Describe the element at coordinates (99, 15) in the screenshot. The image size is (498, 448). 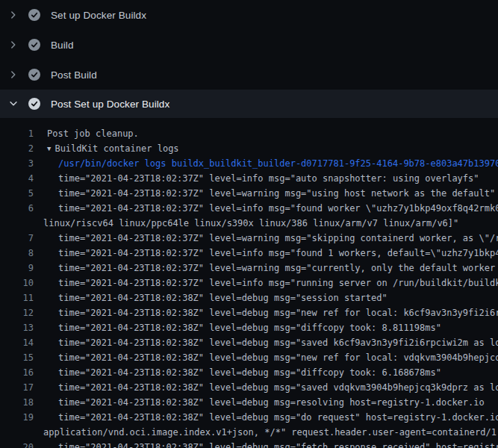
I see `step-label: Set up Docker Buildx` at that location.